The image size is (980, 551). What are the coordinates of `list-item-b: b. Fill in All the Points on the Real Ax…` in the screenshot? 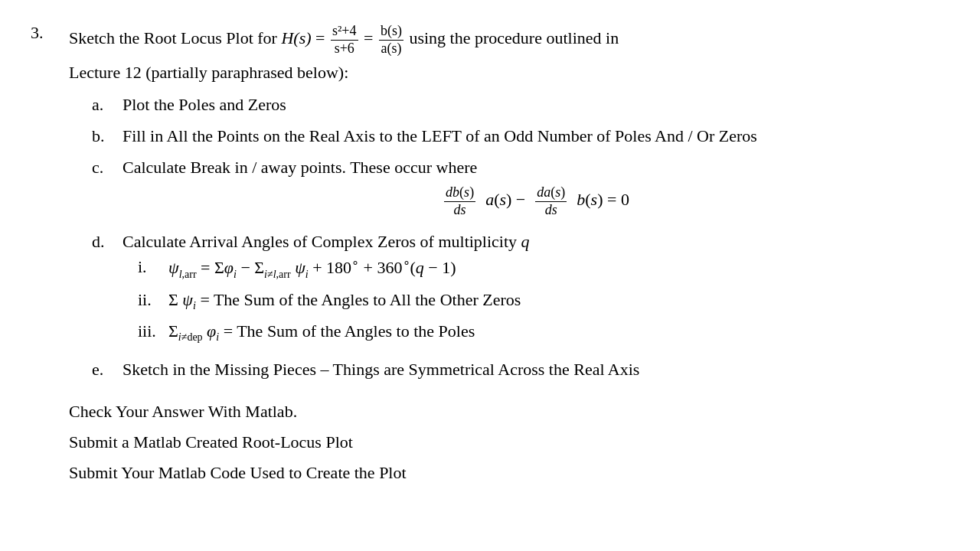 It's located at (521, 136).